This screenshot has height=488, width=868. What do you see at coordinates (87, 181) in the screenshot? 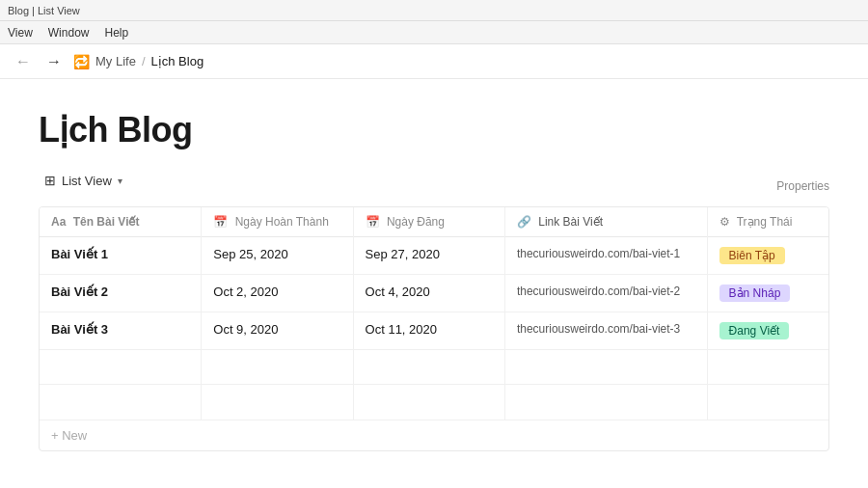
I see `view-label: List View` at bounding box center [87, 181].